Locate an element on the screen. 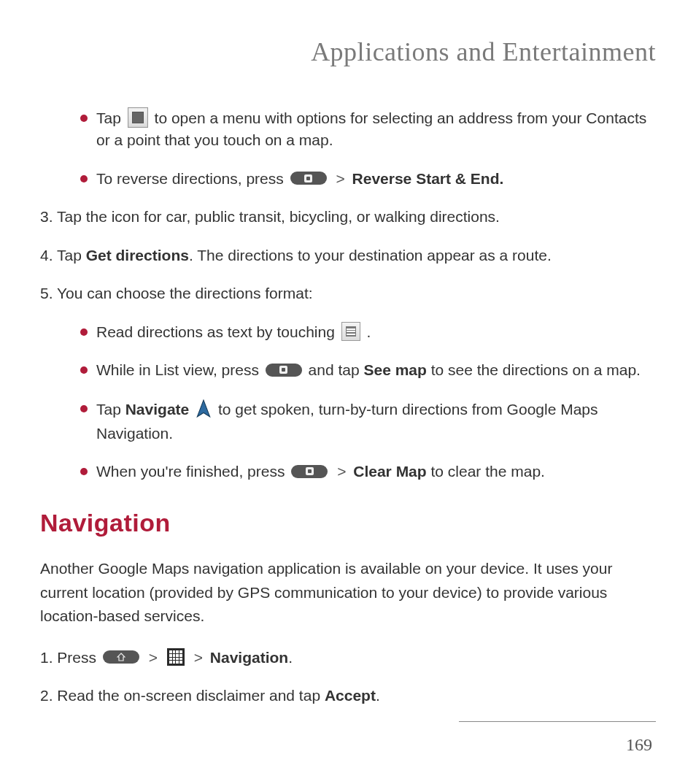  text: . The directions to your destination app… is located at coordinates (371, 255).